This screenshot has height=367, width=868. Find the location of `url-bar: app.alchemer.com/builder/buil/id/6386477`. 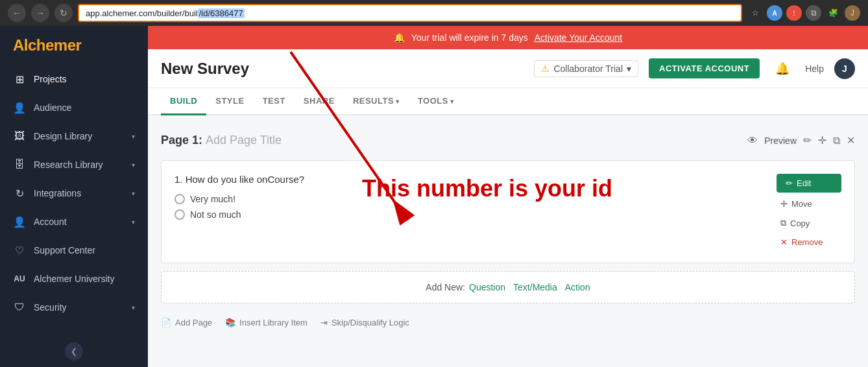

url-bar: app.alchemer.com/builder/buil/id/6386477 is located at coordinates (410, 13).